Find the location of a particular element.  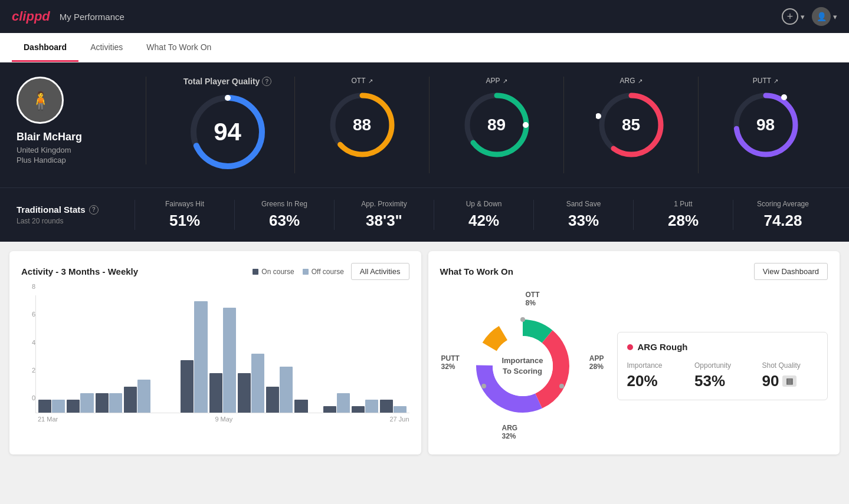

info-shot-quality: Shot Quality 90 ▤ is located at coordinates (791, 376).